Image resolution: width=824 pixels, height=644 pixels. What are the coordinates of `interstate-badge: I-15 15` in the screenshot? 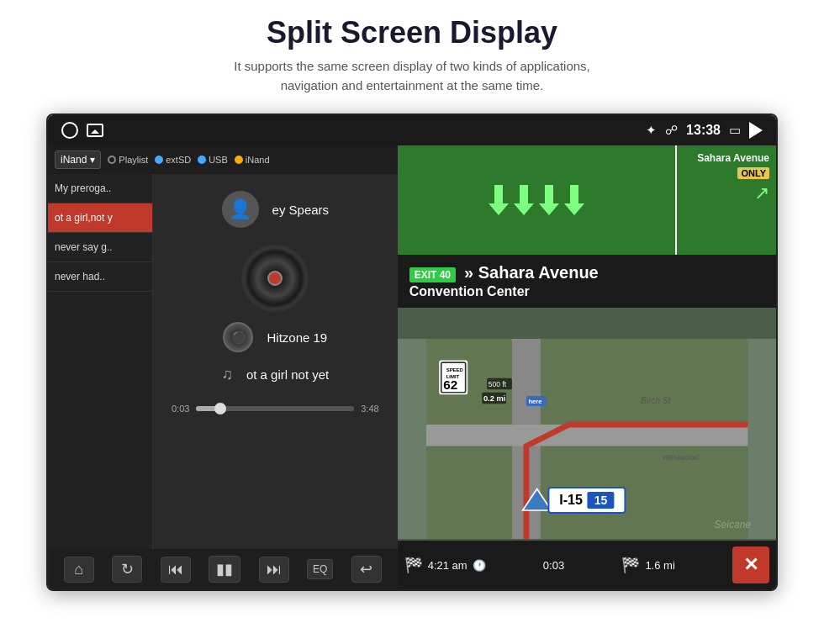 It's located at (587, 500).